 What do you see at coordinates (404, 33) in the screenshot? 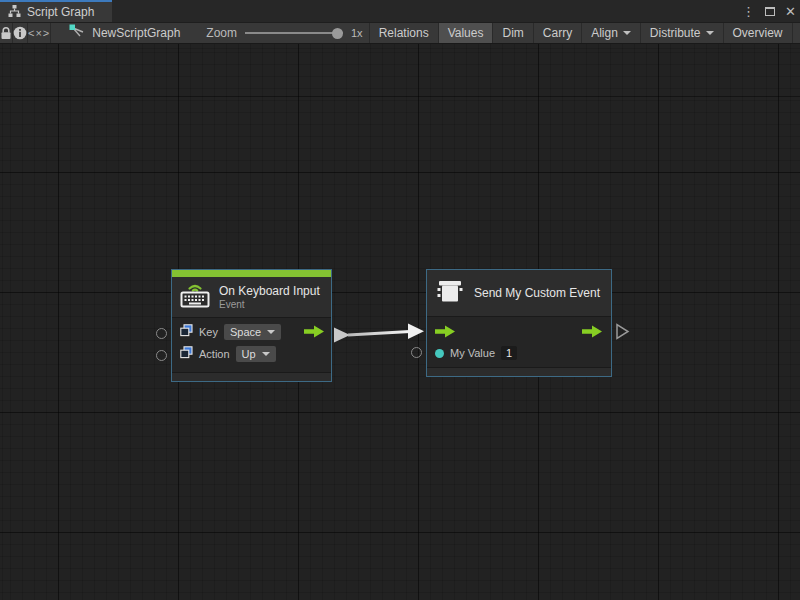
I see `toolbar-button-relations: Relations` at bounding box center [404, 33].